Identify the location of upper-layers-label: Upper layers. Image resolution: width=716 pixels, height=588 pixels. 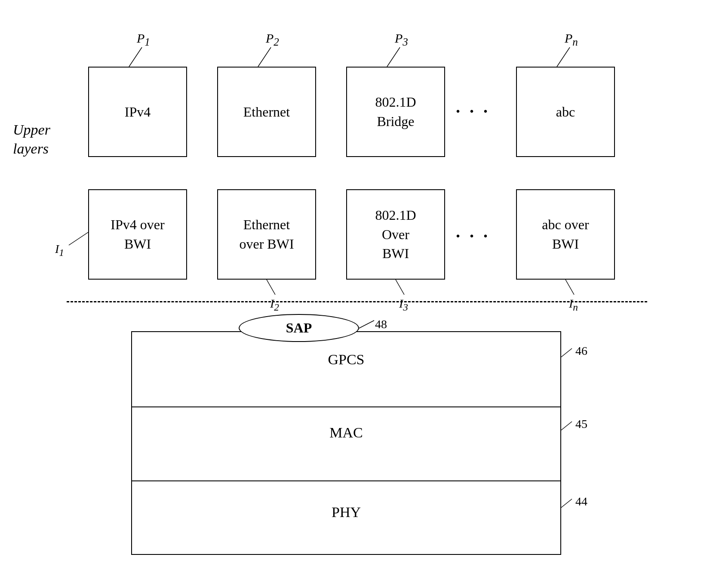
(32, 139).